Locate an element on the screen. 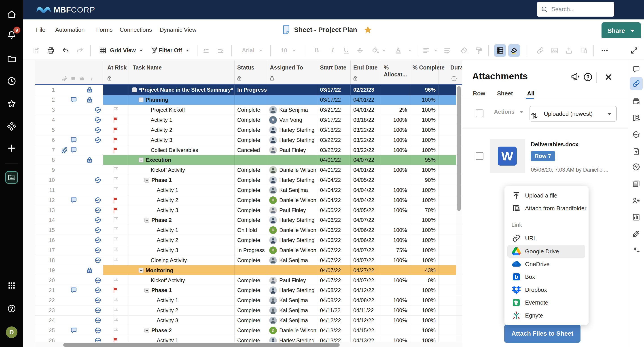 The width and height of the screenshot is (644, 347). cell-assigned-to: Harley Sterling is located at coordinates (292, 130).